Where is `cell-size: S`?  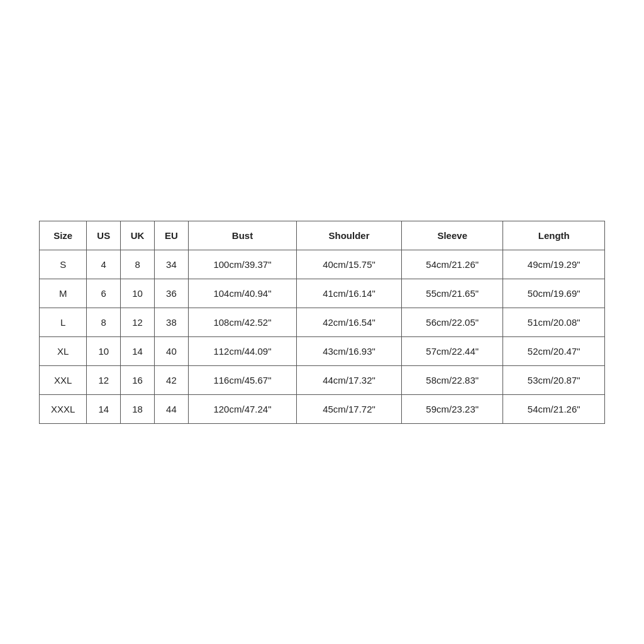 cell-size: S is located at coordinates (63, 264).